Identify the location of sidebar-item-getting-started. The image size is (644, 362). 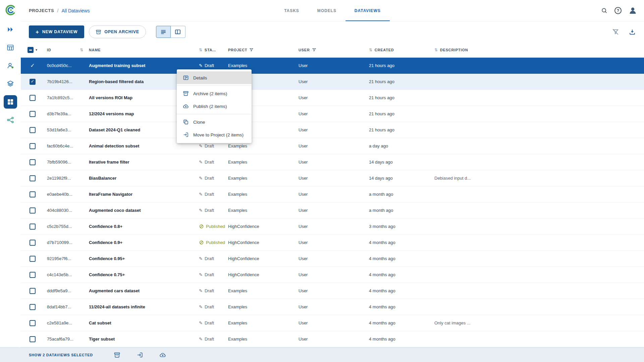
(10, 29).